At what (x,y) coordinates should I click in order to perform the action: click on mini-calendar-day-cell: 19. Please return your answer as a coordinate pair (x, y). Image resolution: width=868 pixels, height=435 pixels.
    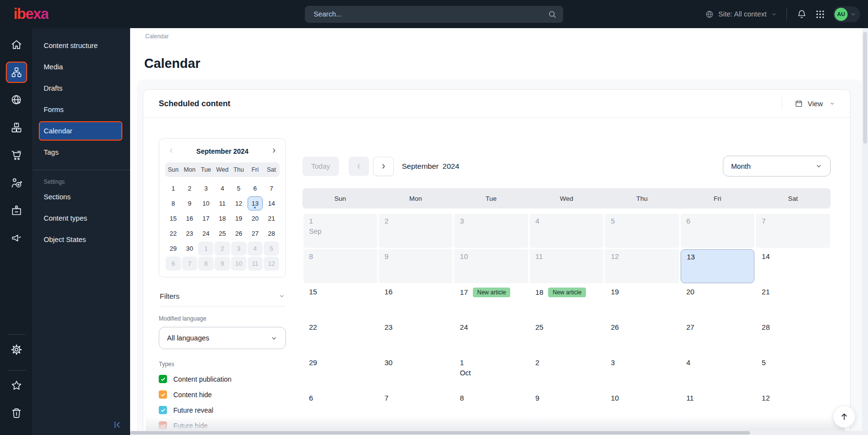
    Looking at the image, I should click on (239, 218).